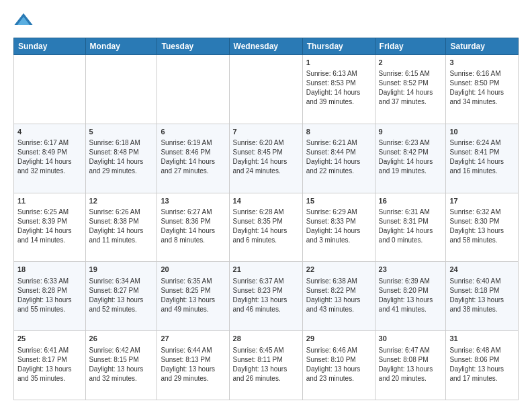 The height and width of the screenshot is (411, 532). Describe the element at coordinates (186, 212) in the screenshot. I see `sunrise-text: Sunrise: 6:27 AM` at that location.